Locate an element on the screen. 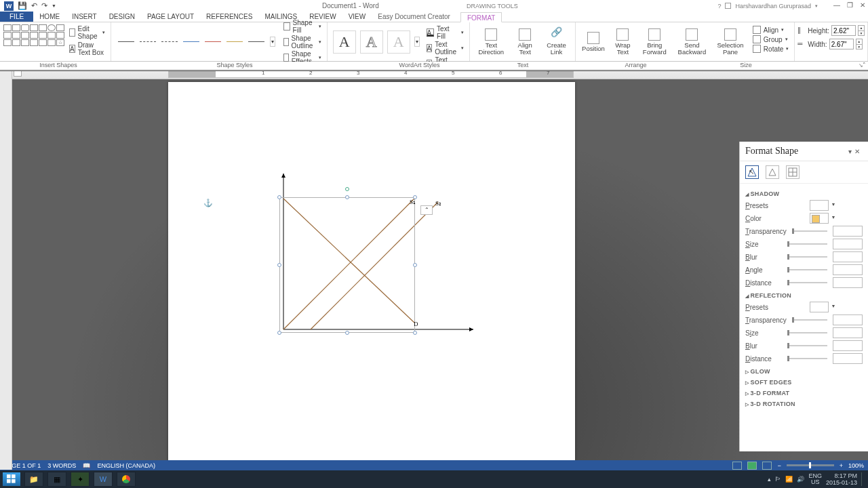 The width and height of the screenshot is (868, 488). handle-nw is located at coordinates (279, 197).